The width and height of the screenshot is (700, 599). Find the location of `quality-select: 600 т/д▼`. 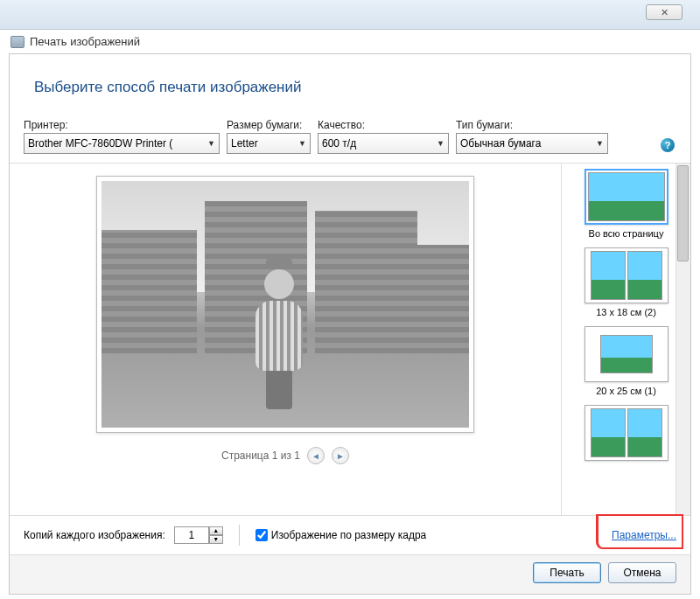

quality-select: 600 т/д▼ is located at coordinates (383, 143).